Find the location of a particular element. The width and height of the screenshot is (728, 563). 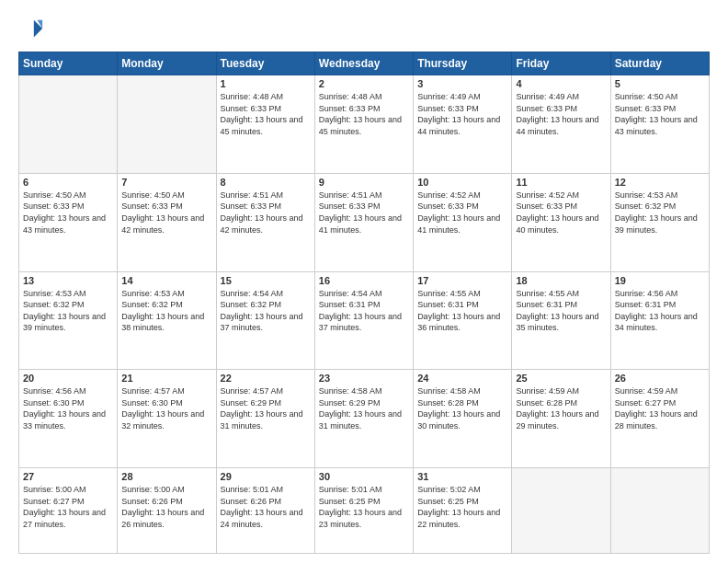

week-row-5: 27Sunrise: 5:00 AM Sunset: 6:27 PM Dayli… is located at coordinates (364, 511).